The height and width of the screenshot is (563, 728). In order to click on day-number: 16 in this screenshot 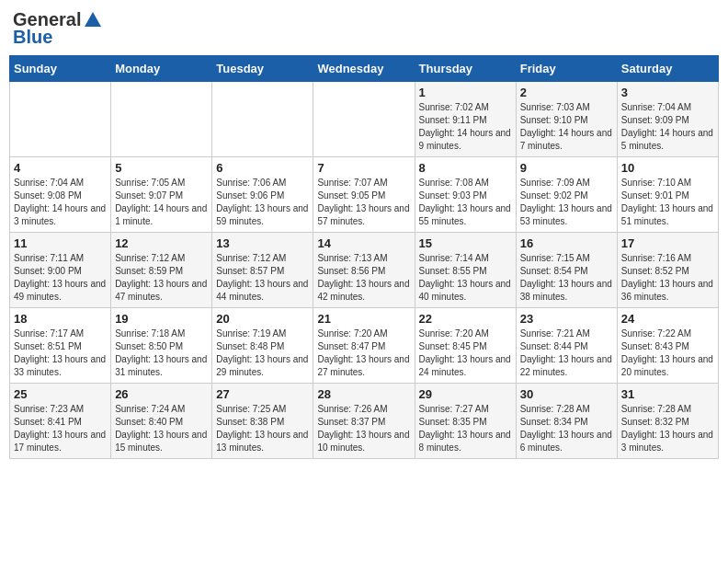, I will do `click(566, 243)`.